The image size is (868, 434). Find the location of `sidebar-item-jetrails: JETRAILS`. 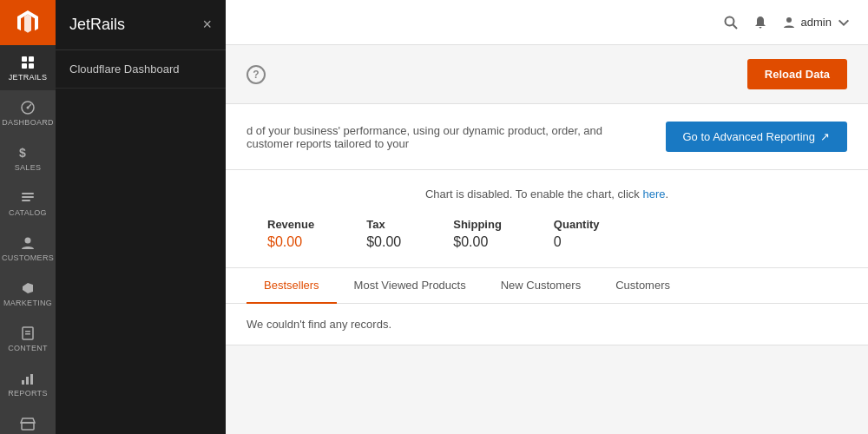

sidebar-item-jetrails: JETRAILS is located at coordinates (28, 68).